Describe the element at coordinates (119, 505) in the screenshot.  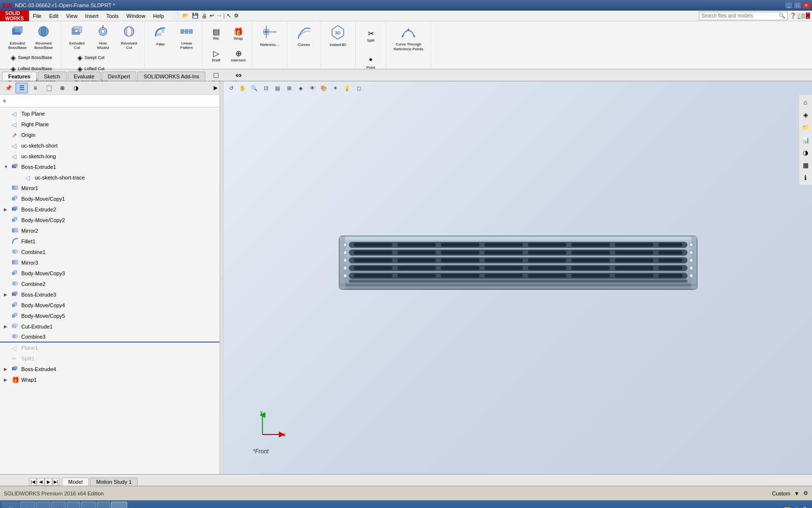
I see `taskbar-solidworks: SW` at that location.